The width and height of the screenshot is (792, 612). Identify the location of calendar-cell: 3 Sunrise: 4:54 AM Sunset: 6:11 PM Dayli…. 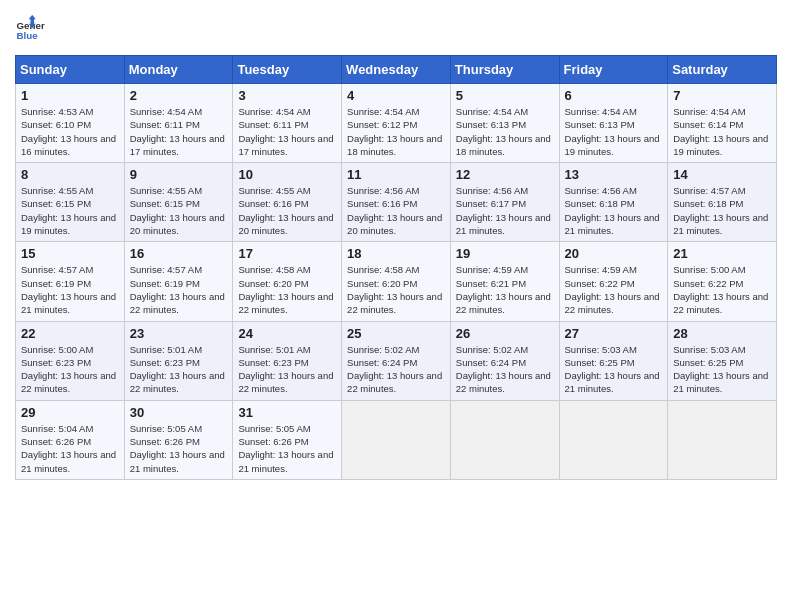
(288, 124).